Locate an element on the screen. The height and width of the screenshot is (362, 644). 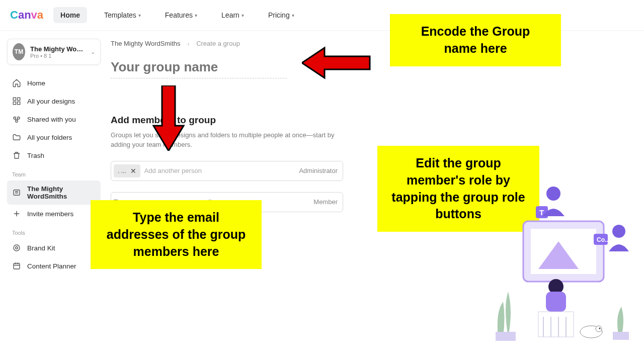
member-input-row-admin: . ... ✕ Add another person Administrator is located at coordinates (227, 171).